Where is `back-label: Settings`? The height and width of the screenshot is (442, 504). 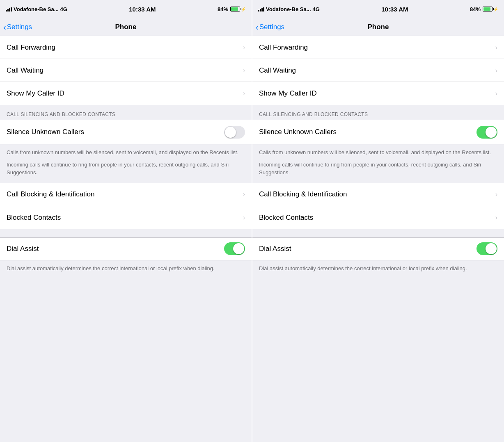
back-label: Settings is located at coordinates (272, 27).